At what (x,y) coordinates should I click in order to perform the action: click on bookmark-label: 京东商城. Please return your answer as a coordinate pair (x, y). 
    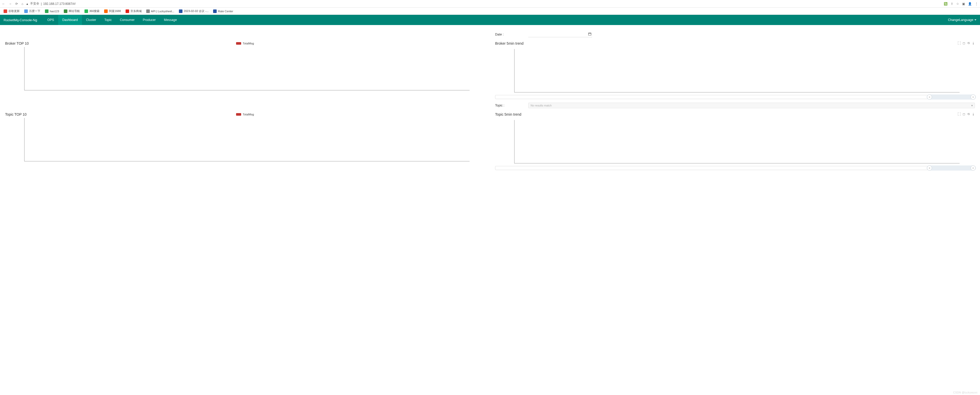
    Looking at the image, I should click on (136, 11).